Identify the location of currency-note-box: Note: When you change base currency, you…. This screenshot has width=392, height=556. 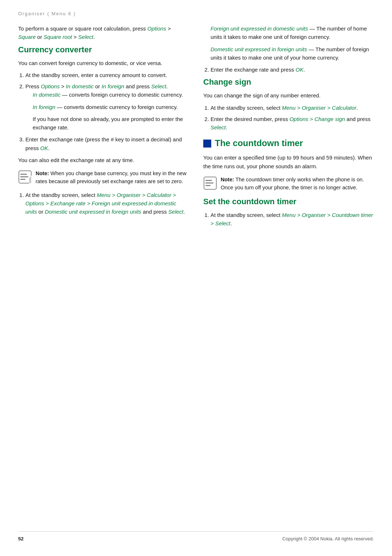
(103, 177).